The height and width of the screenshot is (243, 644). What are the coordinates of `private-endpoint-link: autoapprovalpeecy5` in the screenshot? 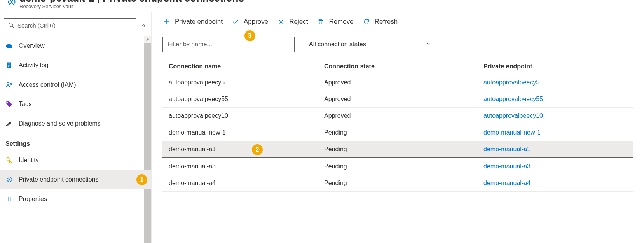 It's located at (511, 82).